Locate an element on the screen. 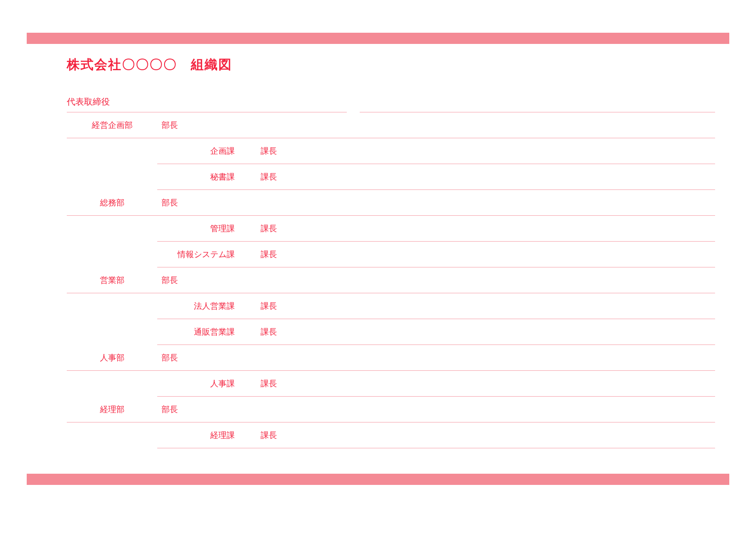 The height and width of the screenshot is (534, 756). section-row: 通販営業課課長 is located at coordinates (436, 332).